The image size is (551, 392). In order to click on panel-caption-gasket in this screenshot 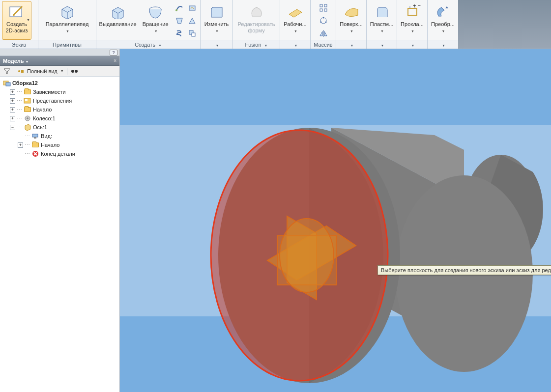, I will do `click(412, 44)`.